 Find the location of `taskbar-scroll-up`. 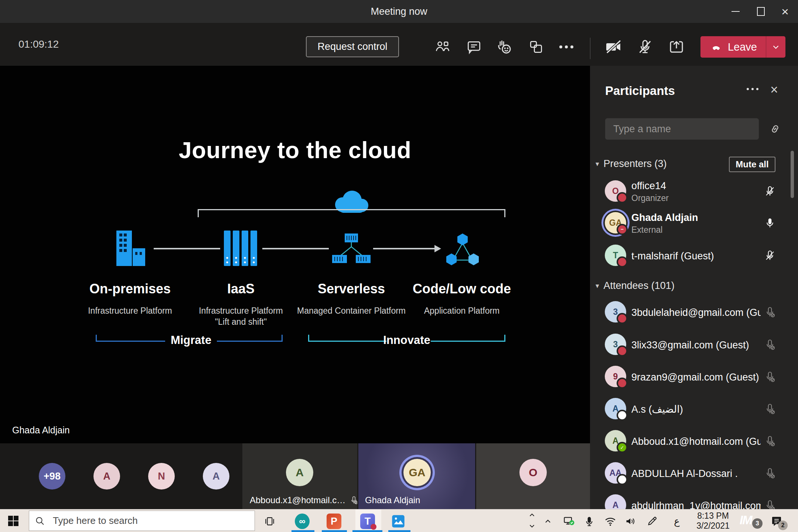

taskbar-scroll-up is located at coordinates (532, 515).